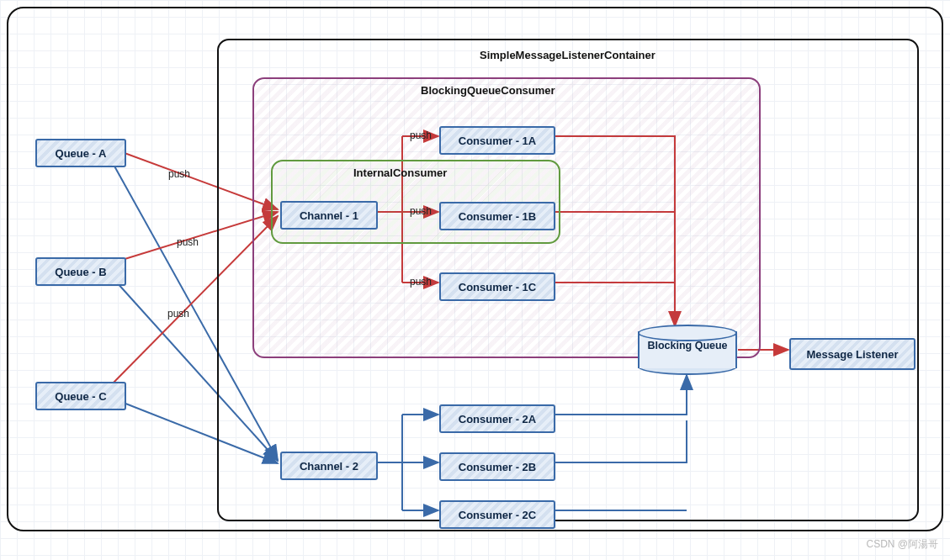  Describe the element at coordinates (401, 173) in the screenshot. I see `label-intc: InternalConsumer` at that location.